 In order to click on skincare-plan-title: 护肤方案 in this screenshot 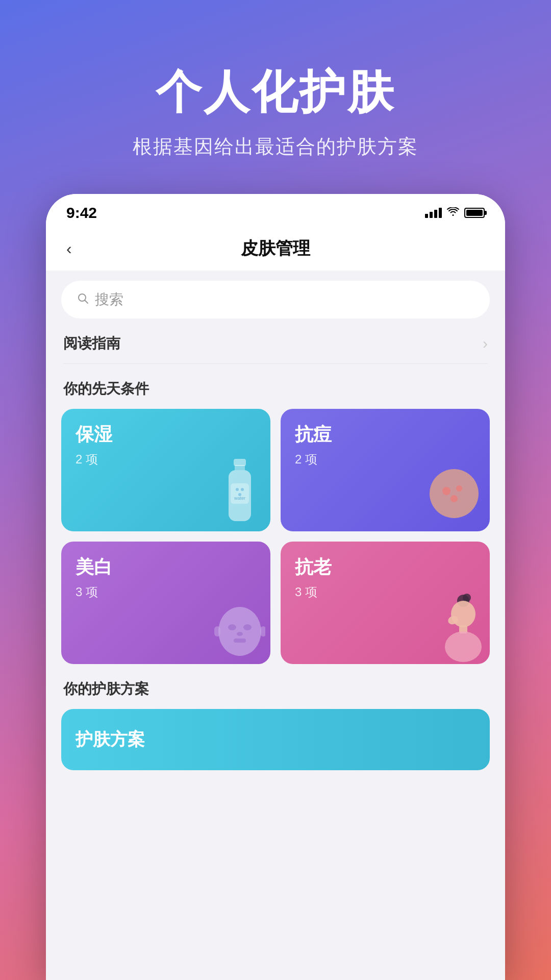, I will do `click(110, 740)`.